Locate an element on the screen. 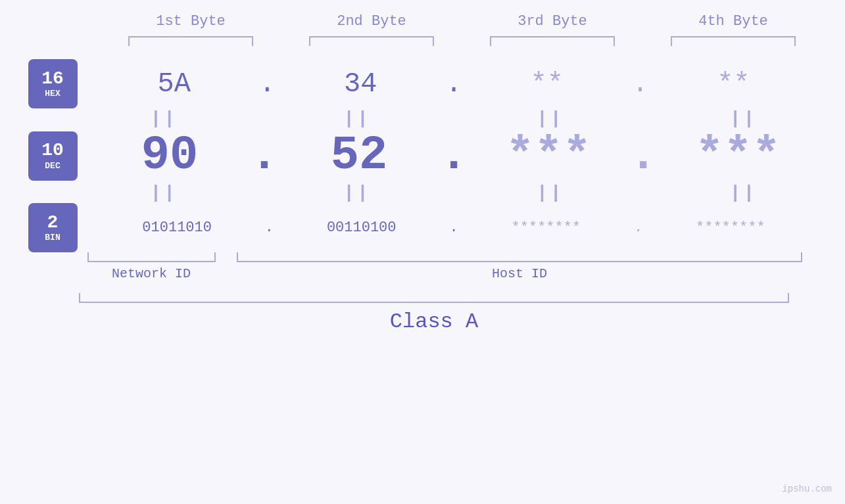 The image size is (845, 504). equals-7: || is located at coordinates (550, 193).